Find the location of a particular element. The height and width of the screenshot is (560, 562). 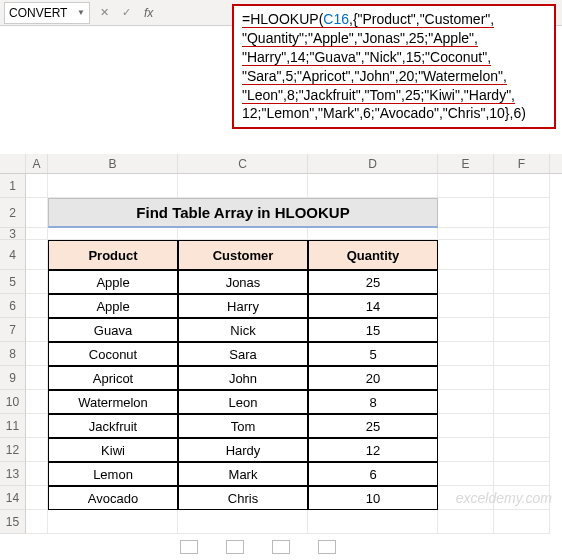

cell-customer: Jonas is located at coordinates (243, 282).